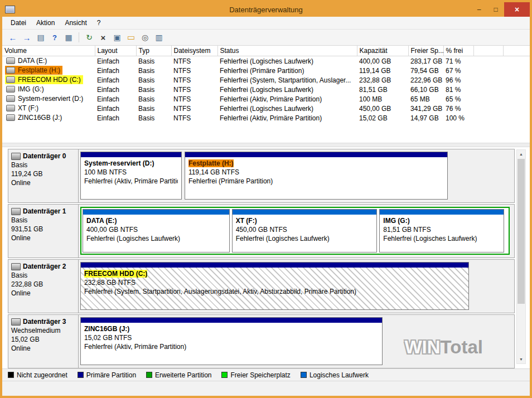  What do you see at coordinates (44, 174) in the screenshot?
I see `disk-size: 119,24 GB` at bounding box center [44, 174].